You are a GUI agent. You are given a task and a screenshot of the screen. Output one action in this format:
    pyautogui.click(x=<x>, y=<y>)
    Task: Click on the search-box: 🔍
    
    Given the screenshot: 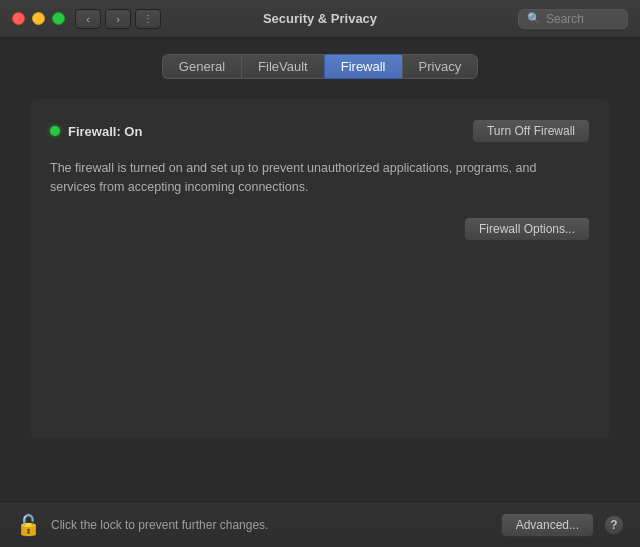 What is the action you would take?
    pyautogui.click(x=573, y=19)
    